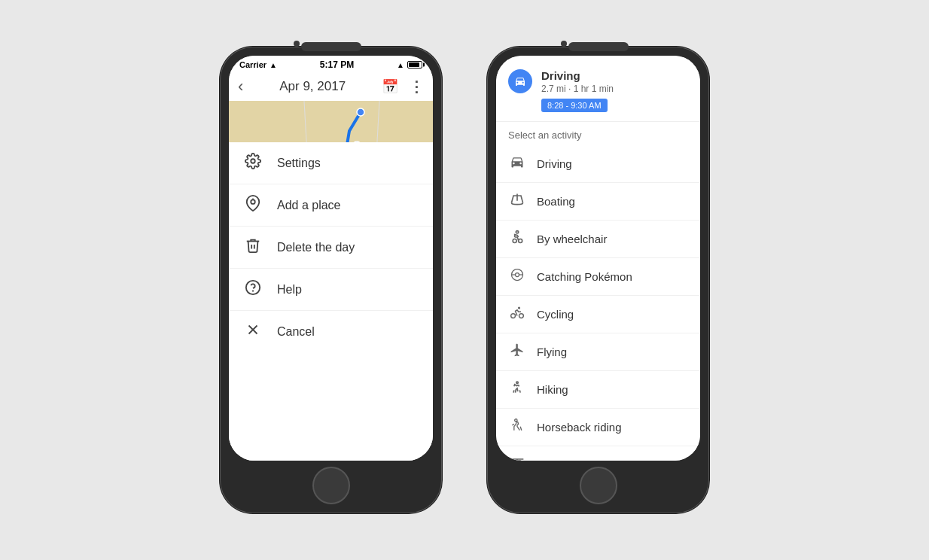  What do you see at coordinates (253, 247) in the screenshot?
I see `delete-icon` at bounding box center [253, 247].